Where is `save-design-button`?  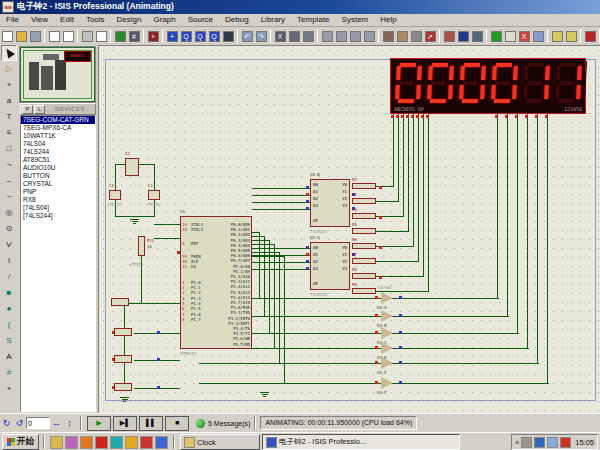 save-design-button is located at coordinates (36, 36).